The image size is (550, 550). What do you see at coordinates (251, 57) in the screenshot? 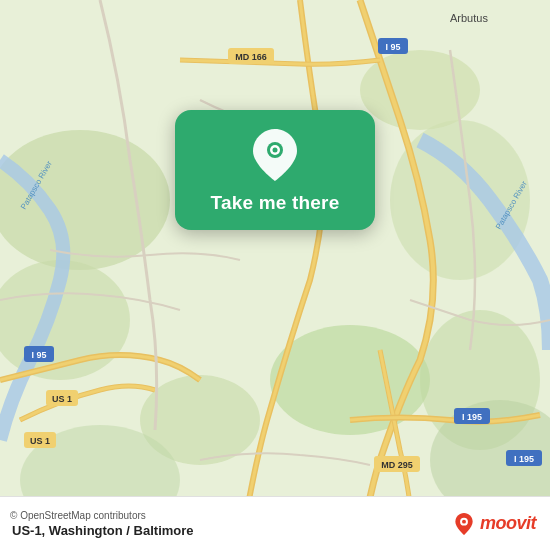
I see `svg-text: MD 166` at bounding box center [251, 57].